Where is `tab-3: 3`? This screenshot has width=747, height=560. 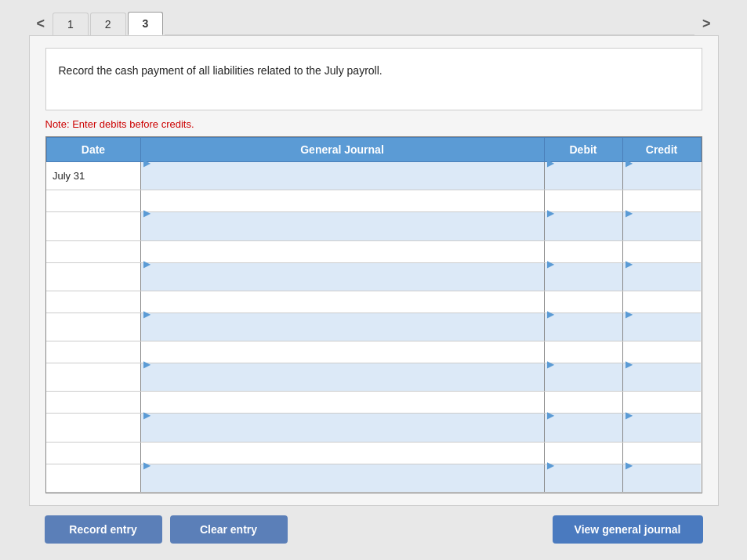 tab-3: 3 is located at coordinates (146, 23).